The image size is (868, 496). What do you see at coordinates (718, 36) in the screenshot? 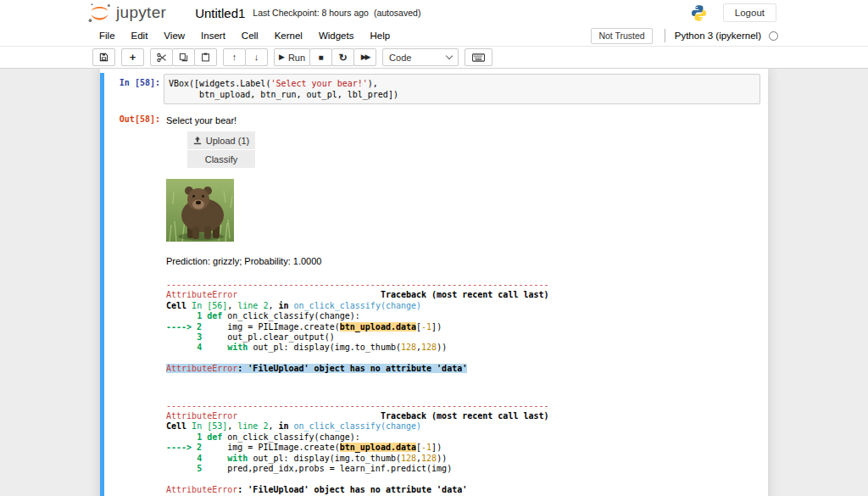
I see `kernel-name: Python 3 (ipykernel)` at bounding box center [718, 36].